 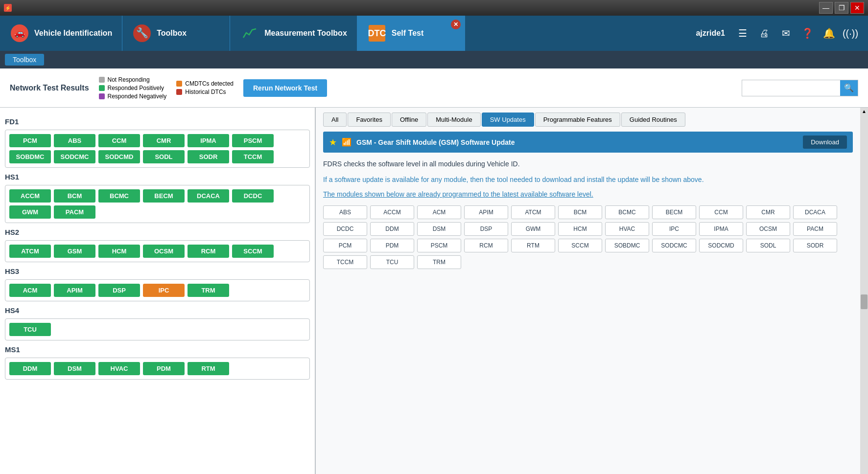 I want to click on module-list-item-dcdc: DCDC, so click(x=345, y=229).